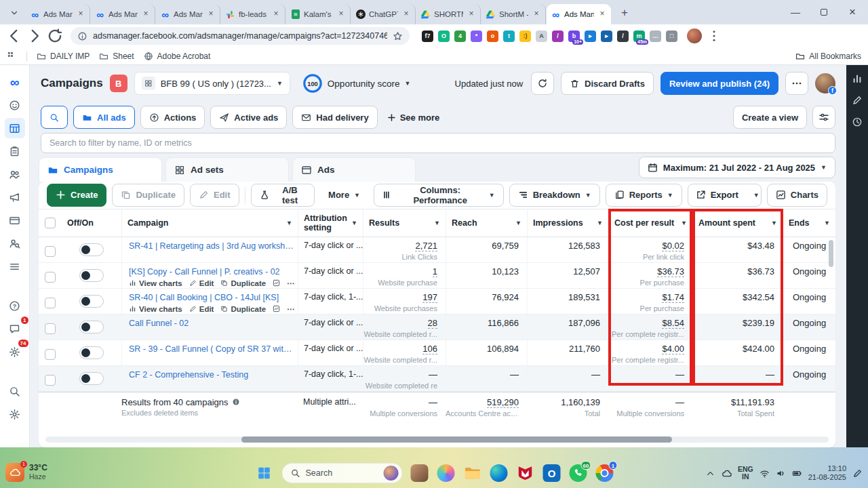  Describe the element at coordinates (212, 375) in the screenshot. I see `campaign-link: CF 2 - Comprehensive - Testing` at that location.